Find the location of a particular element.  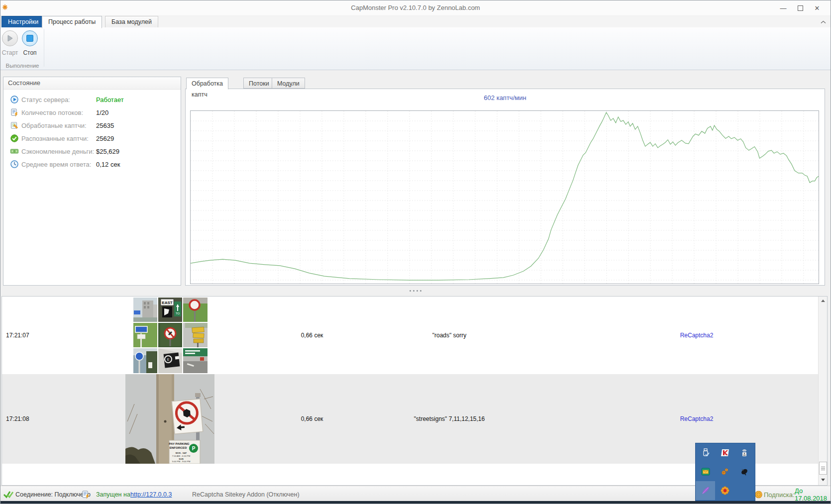

status-row-processed: Обработаные каптчи: 25635 is located at coordinates (62, 125).